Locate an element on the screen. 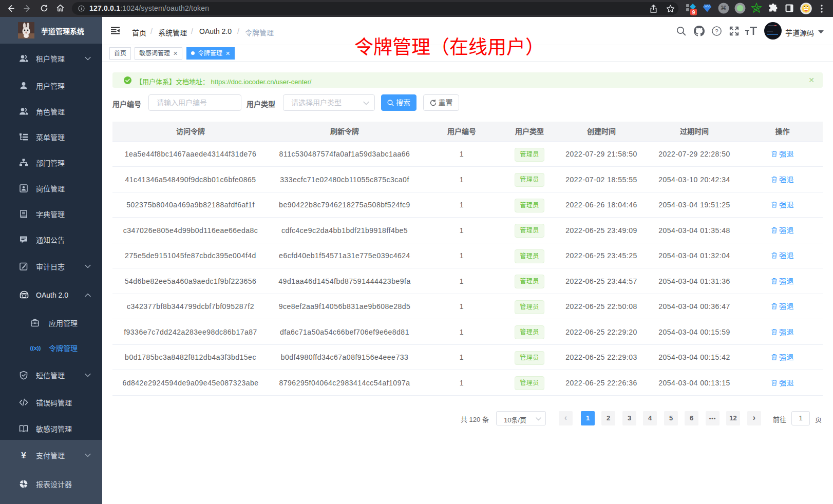  svg-text: 9 is located at coordinates (694, 12).